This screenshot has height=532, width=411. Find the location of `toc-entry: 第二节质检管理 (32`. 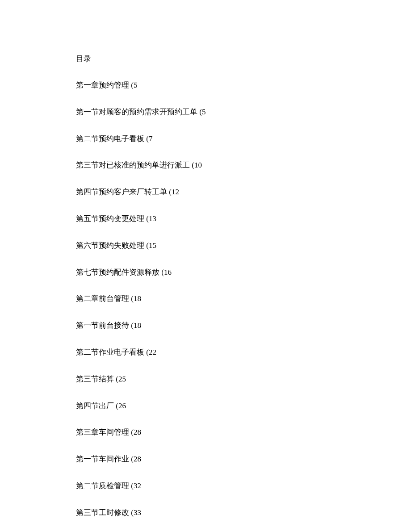

toc-entry: 第二节质检管理 (32 is located at coordinates (206, 486).